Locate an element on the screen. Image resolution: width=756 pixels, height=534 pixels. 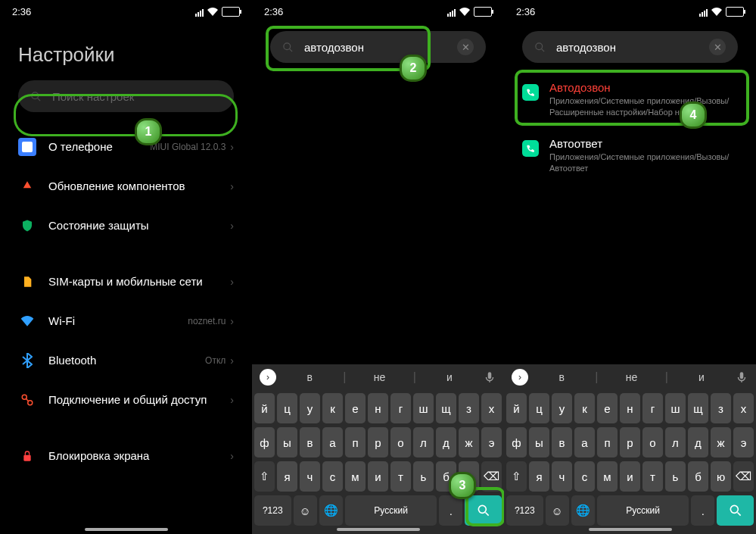
key: к is located at coordinates (584, 408).